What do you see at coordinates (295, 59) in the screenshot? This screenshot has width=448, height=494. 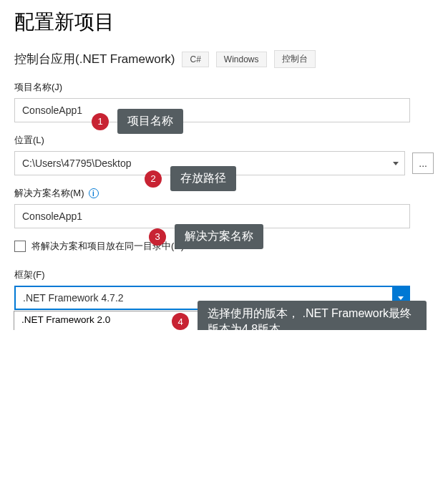 I see `tag-type: 控制台` at bounding box center [295, 59].